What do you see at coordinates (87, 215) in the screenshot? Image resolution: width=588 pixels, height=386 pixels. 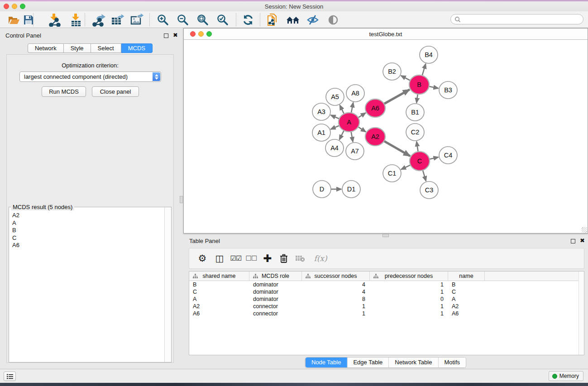 I see `mcds-result-item: A2` at bounding box center [87, 215].